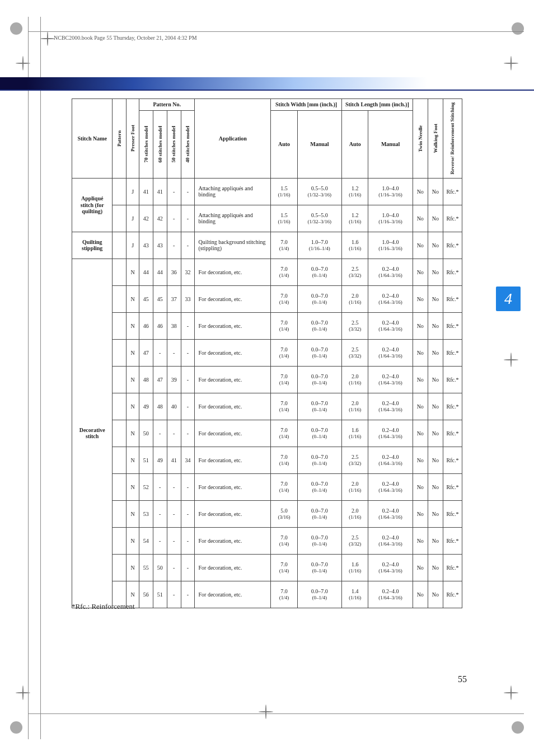 This screenshot has height=756, width=534. What do you see at coordinates (146, 144) in the screenshot?
I see `th-70: 70 stitches model` at bounding box center [146, 144].